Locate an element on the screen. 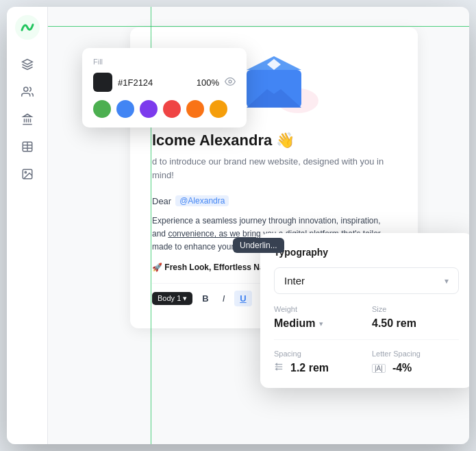 This screenshot has height=451, width=476. letter-spacing-icon: |A| is located at coordinates (379, 369).